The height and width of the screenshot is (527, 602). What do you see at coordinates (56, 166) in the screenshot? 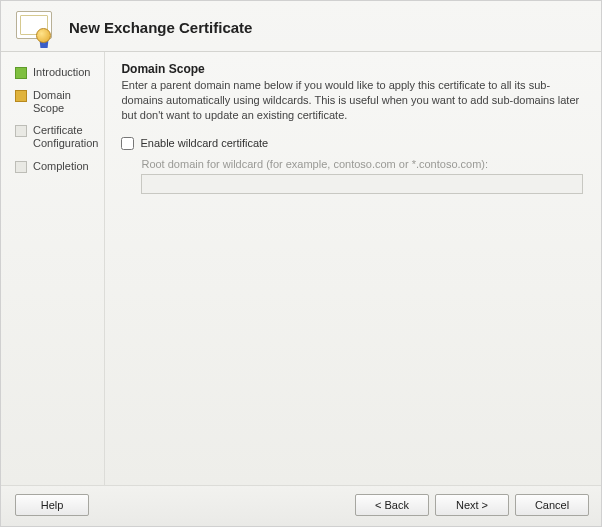
I see `sidebar-step-completion: Completion` at bounding box center [56, 166].